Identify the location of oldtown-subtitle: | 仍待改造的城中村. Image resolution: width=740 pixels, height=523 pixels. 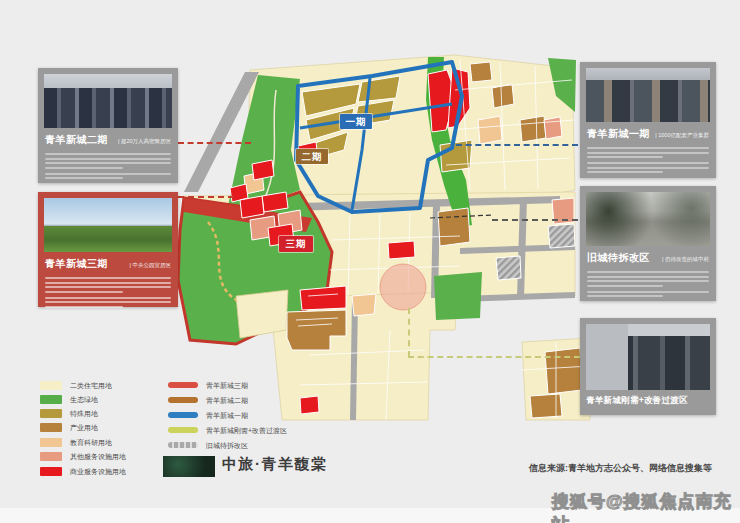
(686, 260).